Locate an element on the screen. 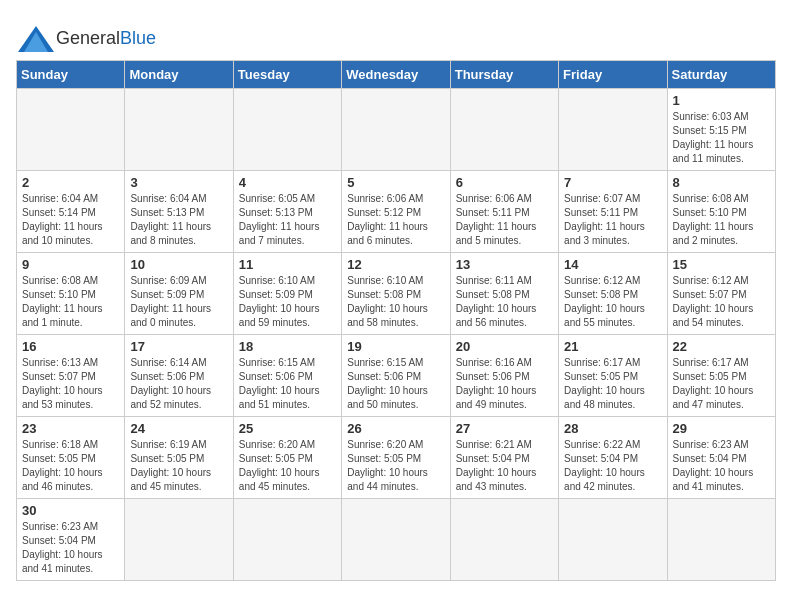 Image resolution: width=792 pixels, height=612 pixels. day-number: 30 is located at coordinates (70, 510).